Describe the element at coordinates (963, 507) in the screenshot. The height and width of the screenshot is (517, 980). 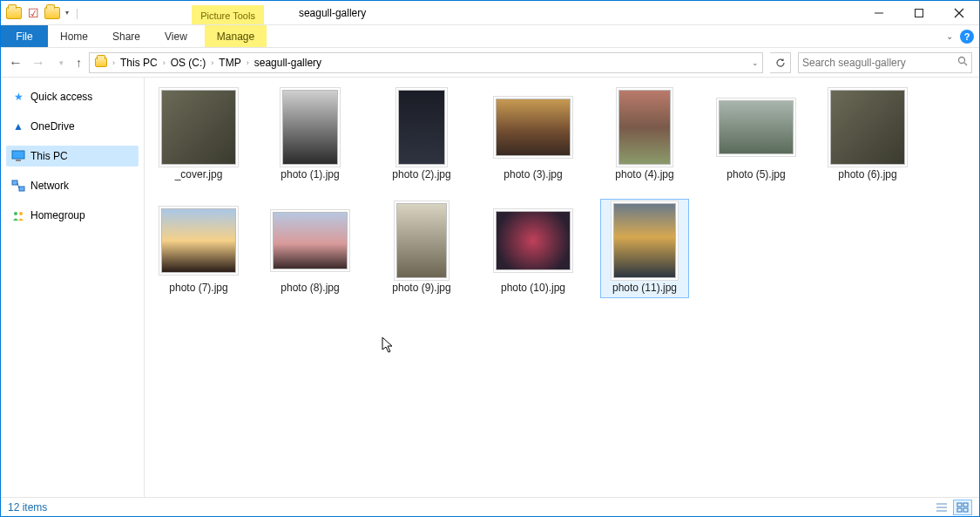
I see `thumbnails-view-icon` at that location.